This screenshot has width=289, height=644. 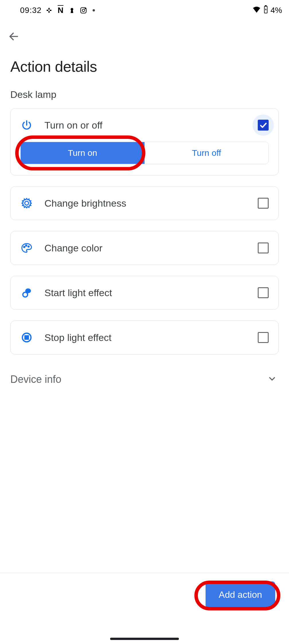 What do you see at coordinates (144, 595) in the screenshot?
I see `bottom-bar: Add action` at bounding box center [144, 595].